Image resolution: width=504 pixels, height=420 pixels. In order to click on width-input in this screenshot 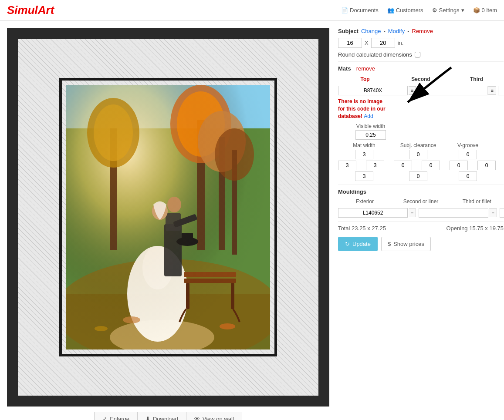, I will do `click(350, 43)`.